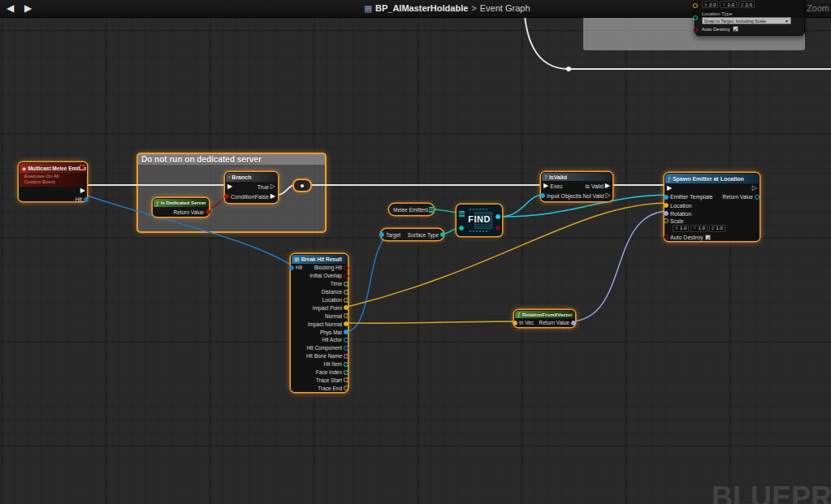  Describe the element at coordinates (772, 492) in the screenshot. I see `blueprint-watermark: BLUEPRINT` at that location.